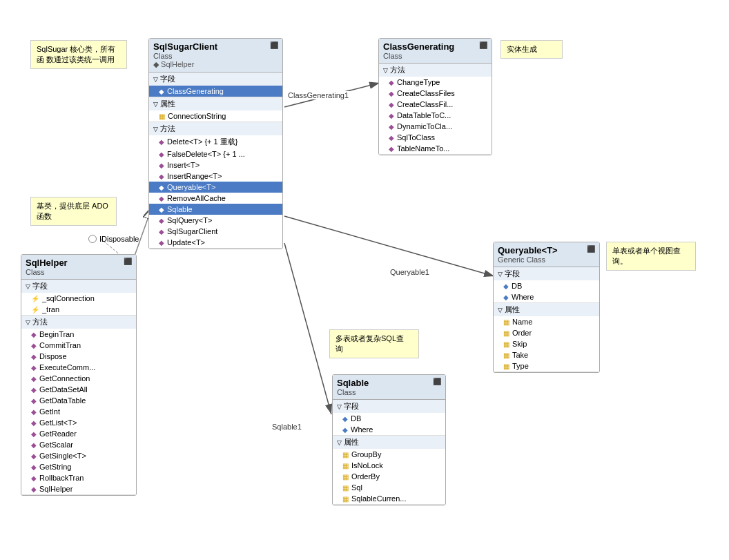 Image resolution: width=729 pixels, height=560 pixels. What do you see at coordinates (215, 198) in the screenshot?
I see `method-removeallcache: ◆ RemoveAllCache` at bounding box center [215, 198].